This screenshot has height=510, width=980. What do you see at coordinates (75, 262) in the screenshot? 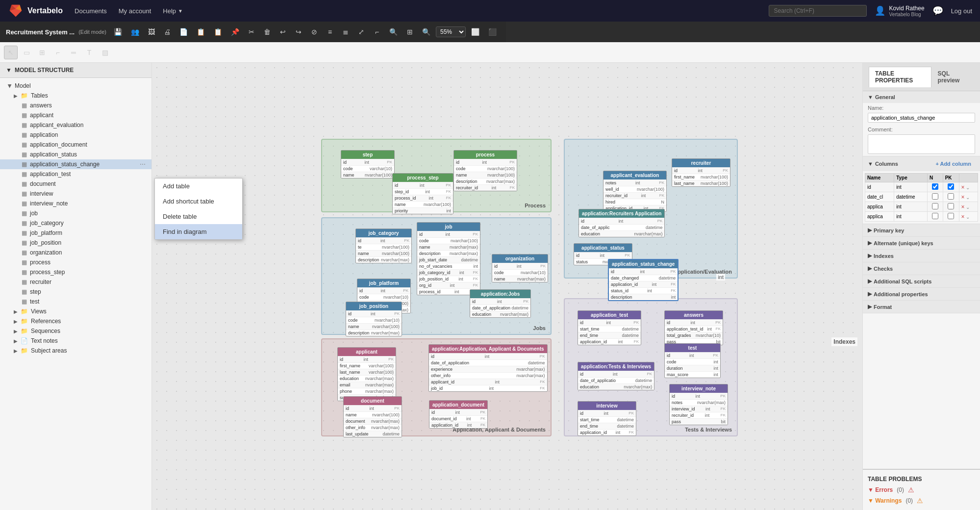
I see `tree-table-process: ▦ process` at bounding box center [75, 262].